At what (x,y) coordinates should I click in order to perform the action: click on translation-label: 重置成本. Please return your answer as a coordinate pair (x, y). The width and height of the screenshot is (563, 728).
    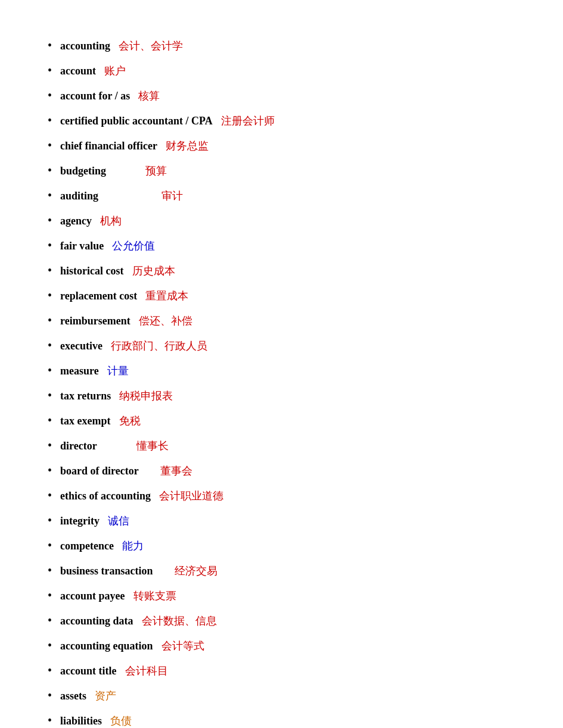
    Looking at the image, I should click on (167, 296).